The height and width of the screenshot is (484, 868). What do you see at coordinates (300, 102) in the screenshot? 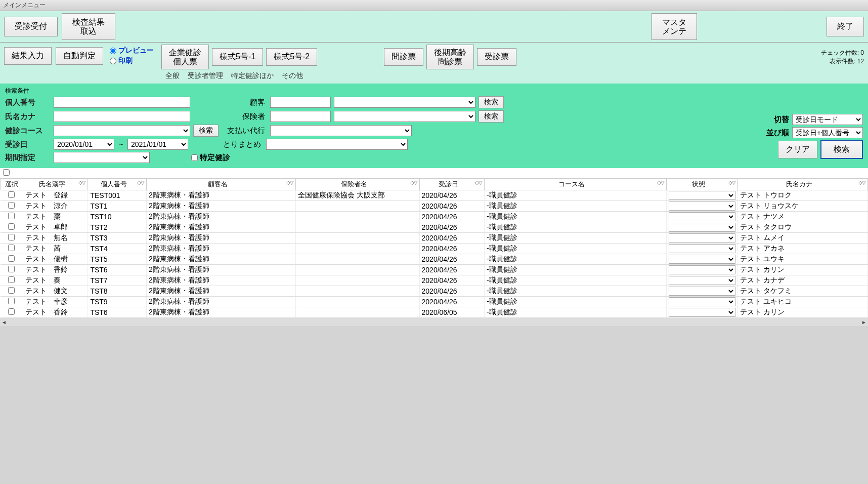
I see `client-code-input` at bounding box center [300, 102].